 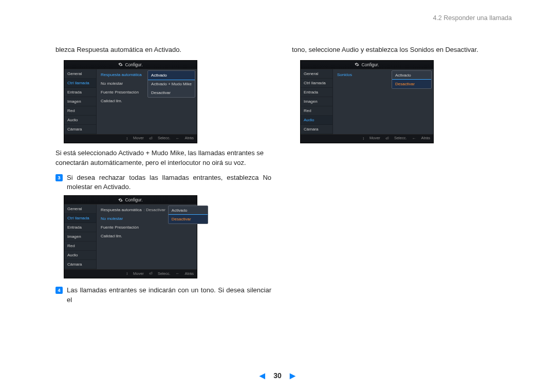 I want to click on note-mudomike: Si está seleccionado Activado + Mudo Mik…, so click(x=163, y=158).